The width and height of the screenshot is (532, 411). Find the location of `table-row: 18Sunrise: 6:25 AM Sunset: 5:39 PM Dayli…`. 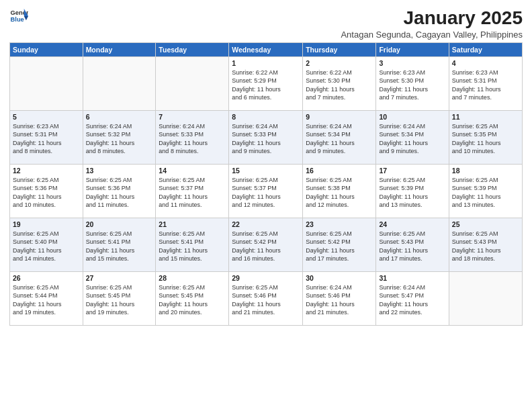

table-row: 18Sunrise: 6:25 AM Sunset: 5:39 PM Dayli… is located at coordinates (485, 191).